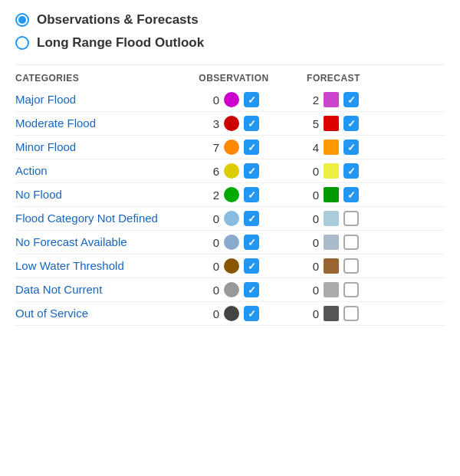  What do you see at coordinates (230, 290) in the screenshot?
I see `table-row: Data Not Current00` at bounding box center [230, 290].